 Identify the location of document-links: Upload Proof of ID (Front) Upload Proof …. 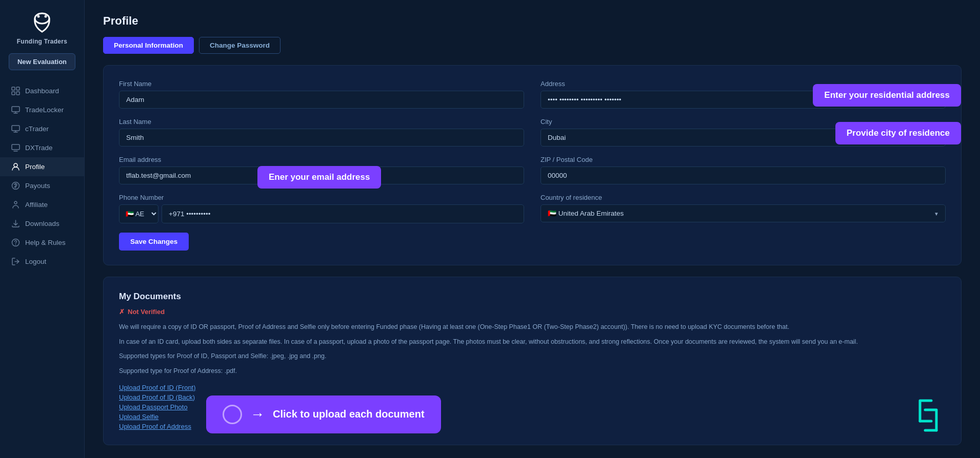
(532, 407).